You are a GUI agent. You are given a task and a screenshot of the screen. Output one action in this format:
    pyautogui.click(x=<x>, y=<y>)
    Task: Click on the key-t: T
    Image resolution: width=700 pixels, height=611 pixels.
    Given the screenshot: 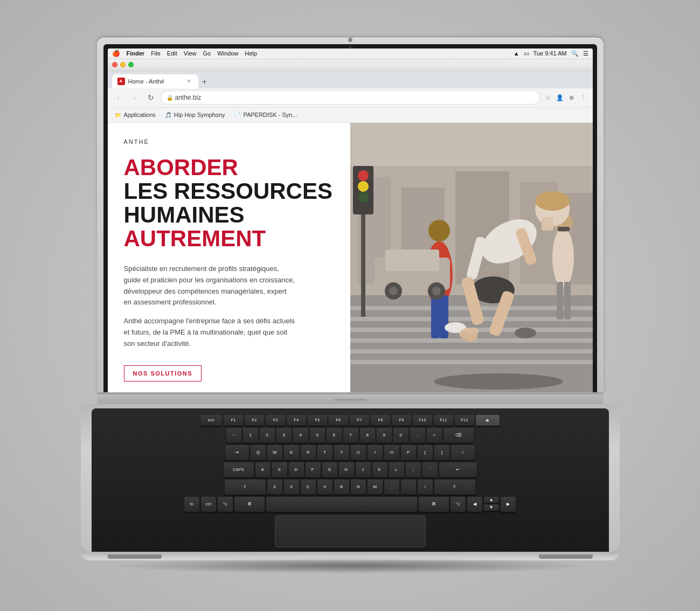 What is the action you would take?
    pyautogui.click(x=325, y=453)
    